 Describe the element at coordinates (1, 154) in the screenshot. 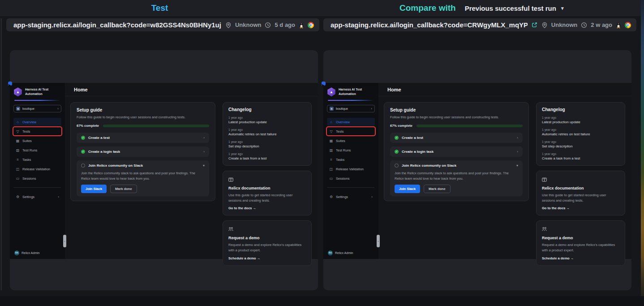

I see `previous-step-edge` at that location.